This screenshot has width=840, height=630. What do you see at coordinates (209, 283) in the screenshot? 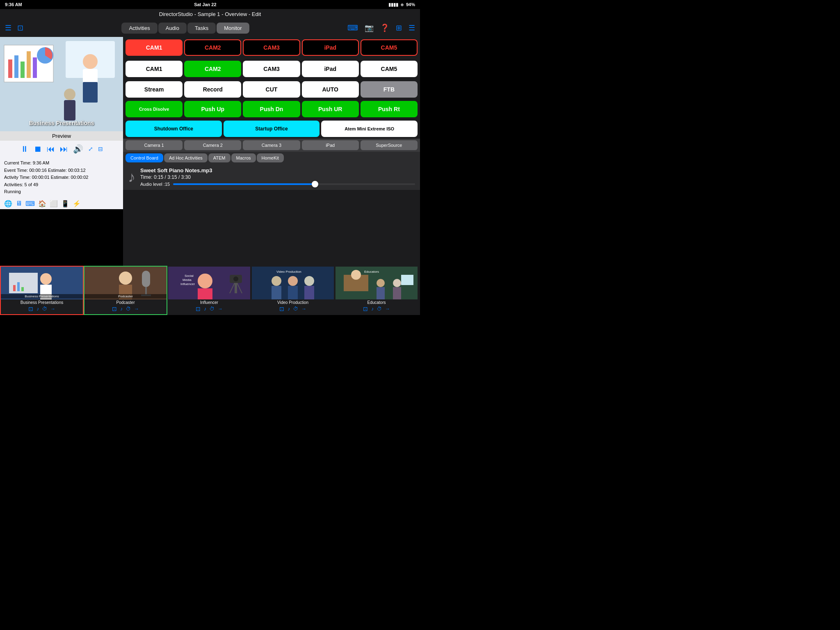
I see `thumb-influencer-img: Social Media Influencer` at bounding box center [209, 283].